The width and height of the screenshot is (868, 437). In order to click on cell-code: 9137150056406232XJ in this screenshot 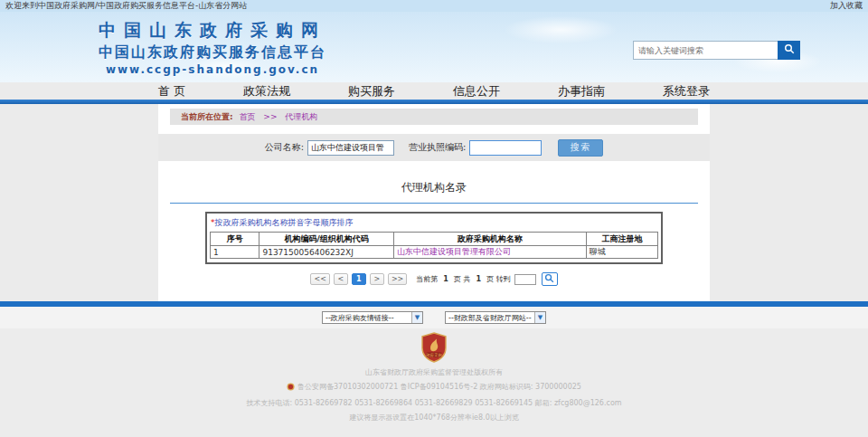, I will do `click(327, 252)`.